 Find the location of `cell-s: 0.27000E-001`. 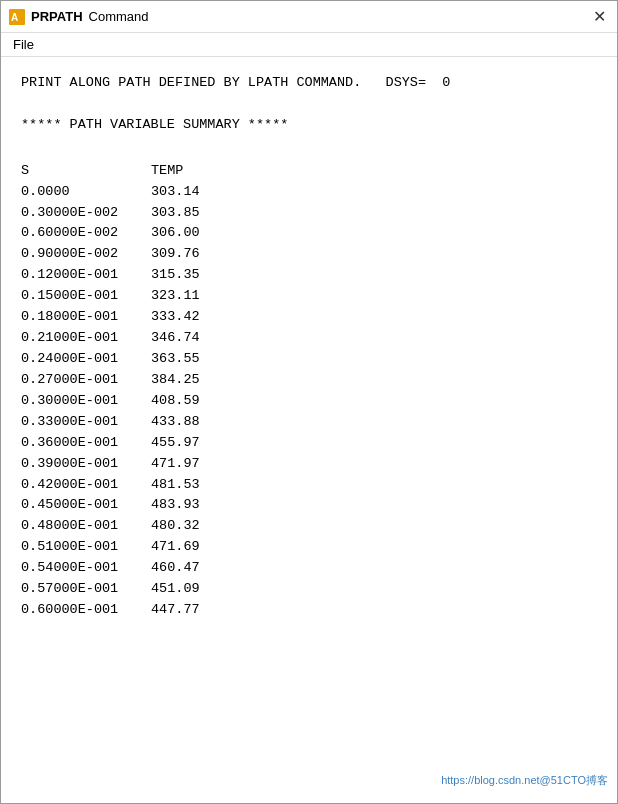

cell-s: 0.27000E-001 is located at coordinates (86, 380).